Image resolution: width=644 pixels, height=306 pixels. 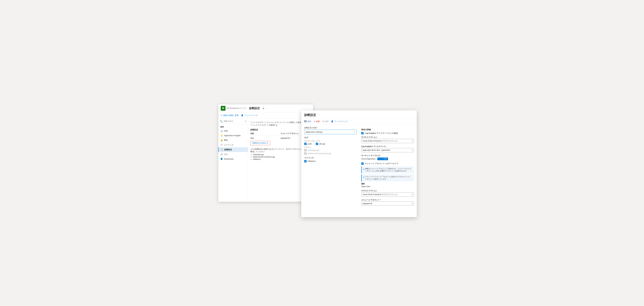 I want to click on storage-checkbox-label: ストレージ アカウントへのアーカイブ, so click(x=382, y=164).